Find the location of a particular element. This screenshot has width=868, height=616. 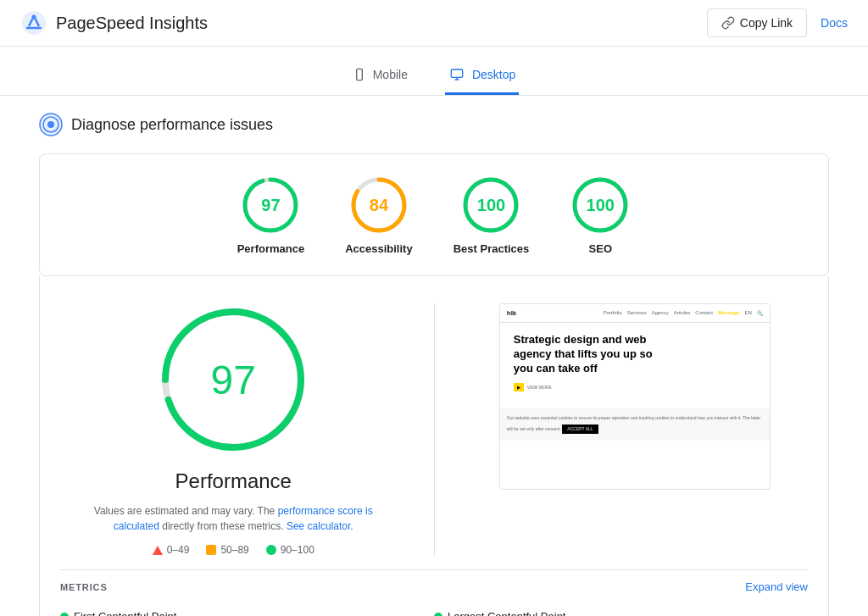

score-circle-best-practices: 100 is located at coordinates (491, 205).